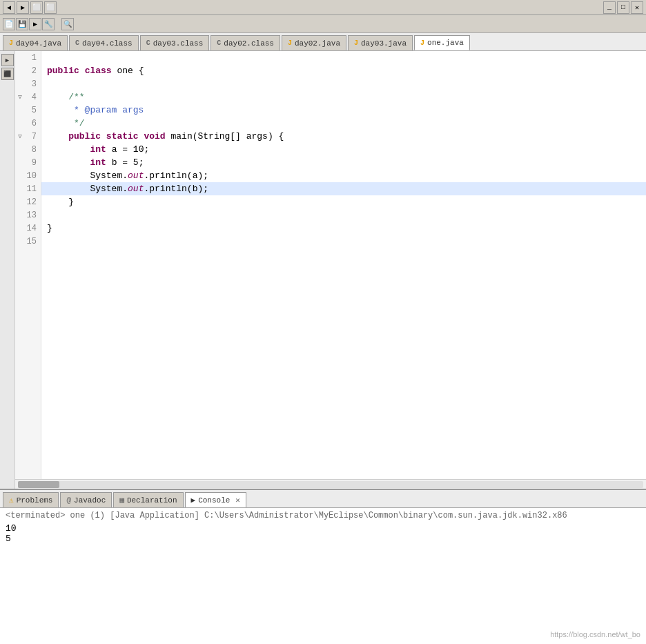 The height and width of the screenshot is (644, 646). What do you see at coordinates (148, 500) in the screenshot?
I see `bottom-tab-declaration: ▦ Declaration` at bounding box center [148, 500].